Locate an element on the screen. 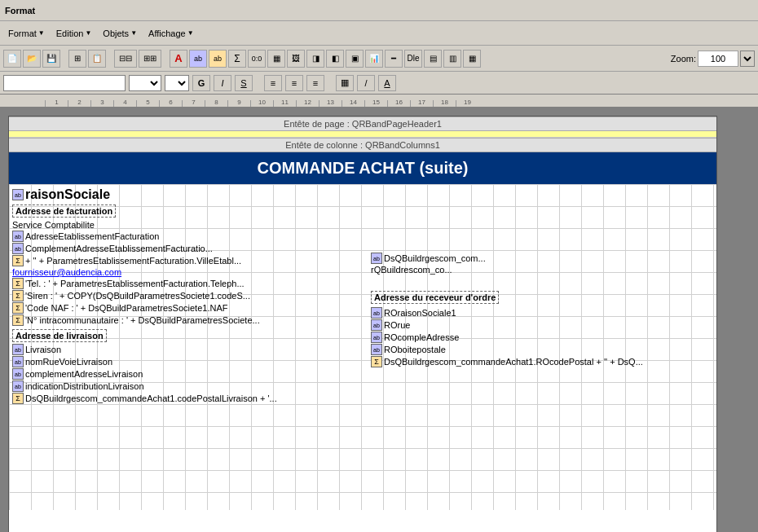 The width and height of the screenshot is (758, 532). complement-livraison-item: ab complementAdresseLivraison is located at coordinates (186, 374).